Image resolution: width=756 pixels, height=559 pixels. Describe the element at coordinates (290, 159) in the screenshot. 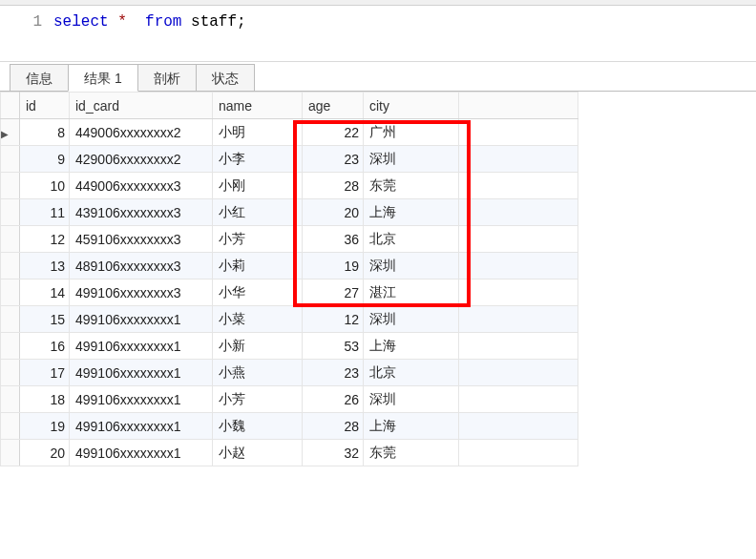

I see `table-row: 9429006xxxxxxxx2小李23深圳` at that location.